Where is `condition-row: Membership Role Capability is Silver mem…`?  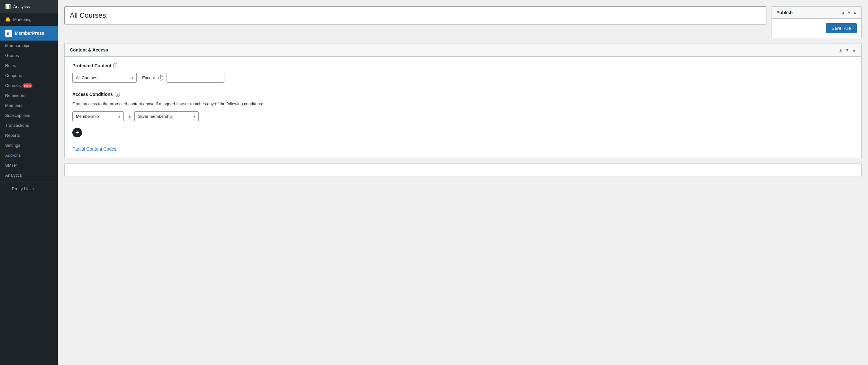
condition-row: Membership Role Capability is Silver mem… is located at coordinates (463, 116).